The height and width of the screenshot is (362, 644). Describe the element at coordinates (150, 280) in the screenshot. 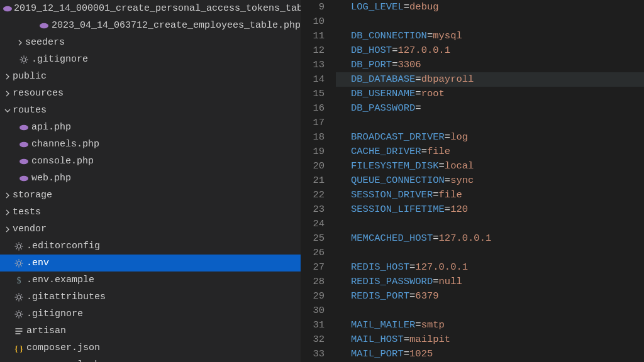

I see `file-row: $.env.example` at that location.